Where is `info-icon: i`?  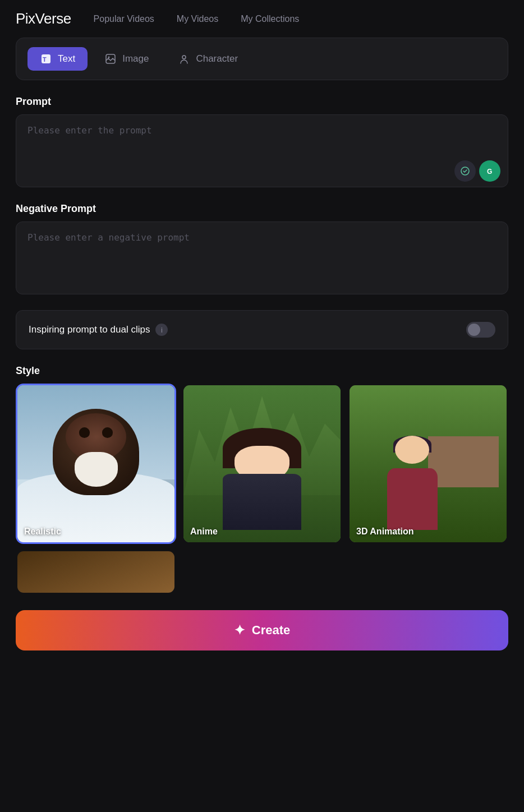 info-icon: i is located at coordinates (162, 330).